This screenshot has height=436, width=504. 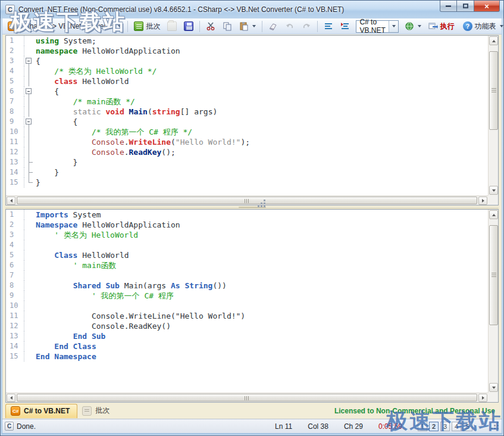 I want to click on code-line: 3 ' 类名为 HelloWorld, so click(x=247, y=235).